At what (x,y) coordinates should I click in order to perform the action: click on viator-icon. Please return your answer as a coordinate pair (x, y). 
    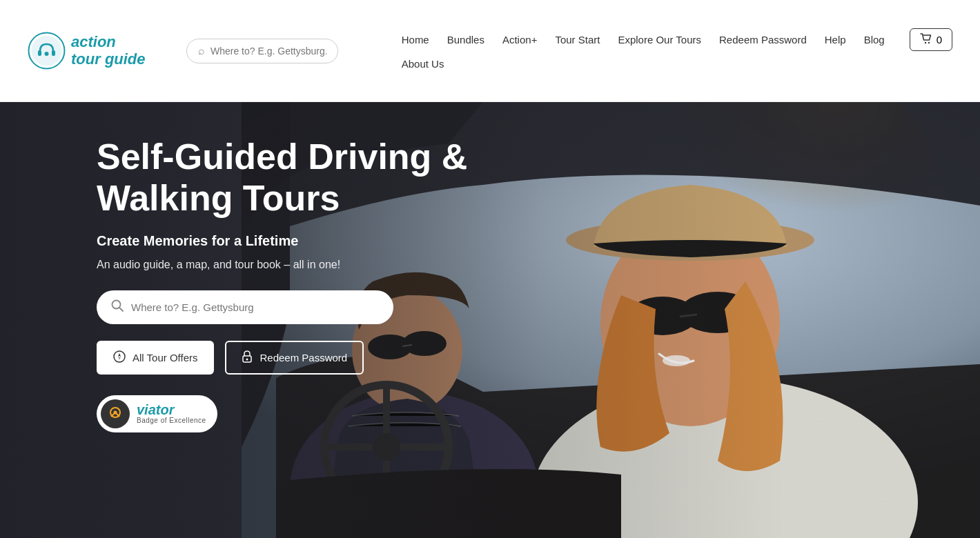
    Looking at the image, I should click on (115, 414).